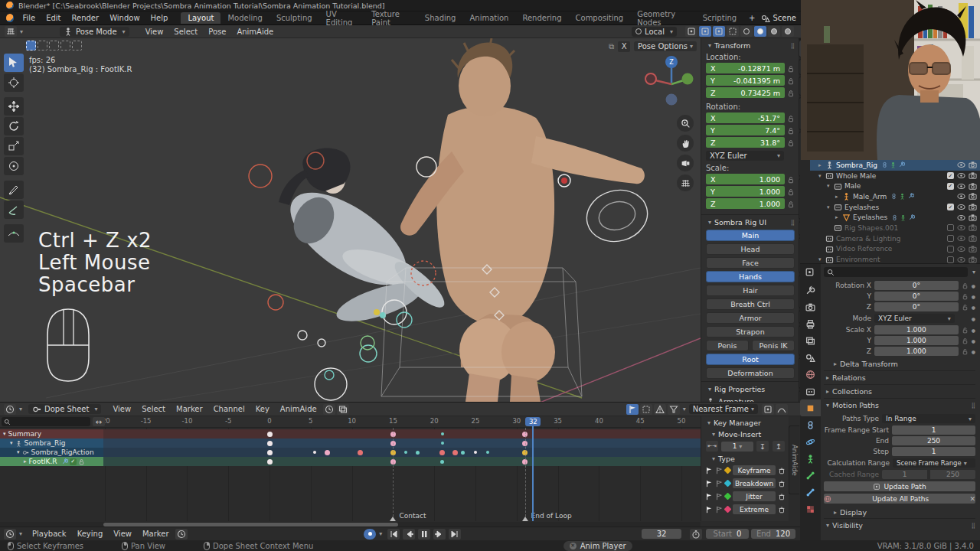 Image resolution: width=980 pixels, height=551 pixels. I want to click on rotation-1-field: 0°, so click(916, 296).